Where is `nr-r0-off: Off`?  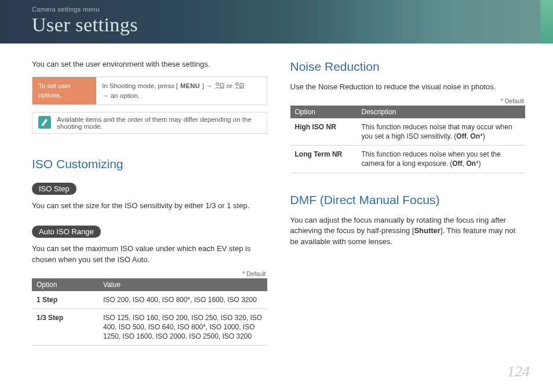
nr-r0-off: Off is located at coordinates (461, 136).